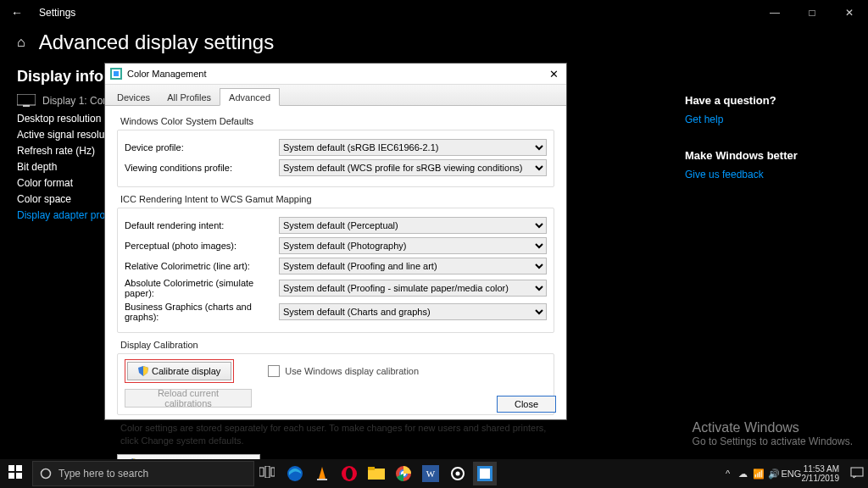 This screenshot has height=488, width=868. Describe the element at coordinates (322, 474) in the screenshot. I see `taskbar-app-vlc` at that location.